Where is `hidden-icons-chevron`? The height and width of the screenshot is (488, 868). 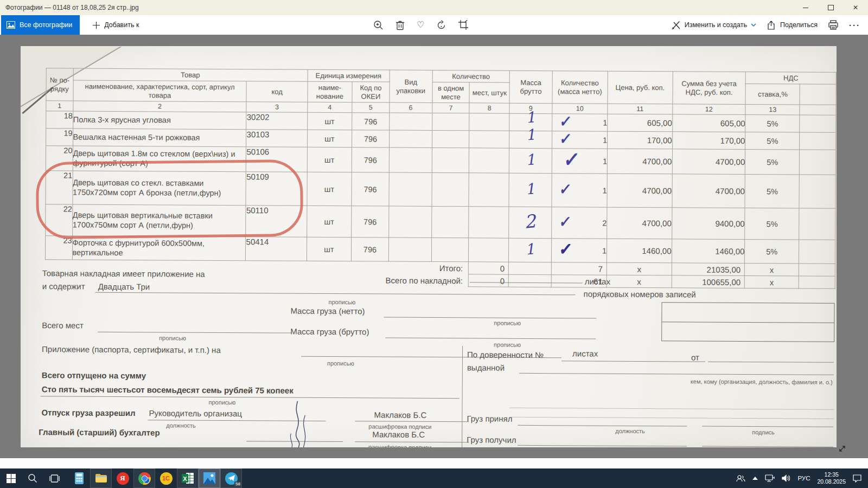 hidden-icons-chevron is located at coordinates (755, 478).